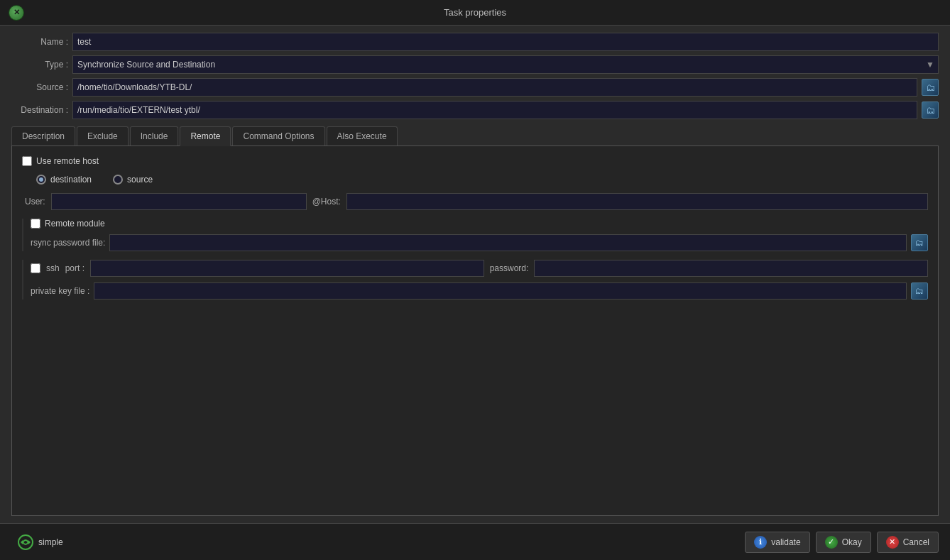 This screenshot has width=950, height=560. Describe the element at coordinates (475, 13) in the screenshot. I see `window-title: Task properties` at that location.